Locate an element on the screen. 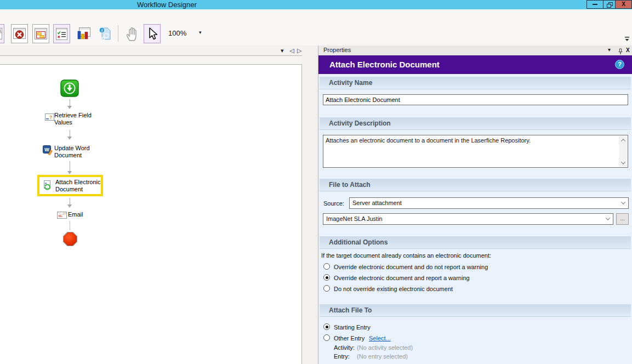 This screenshot has width=632, height=364. activity-label: Activity: is located at coordinates (344, 348).